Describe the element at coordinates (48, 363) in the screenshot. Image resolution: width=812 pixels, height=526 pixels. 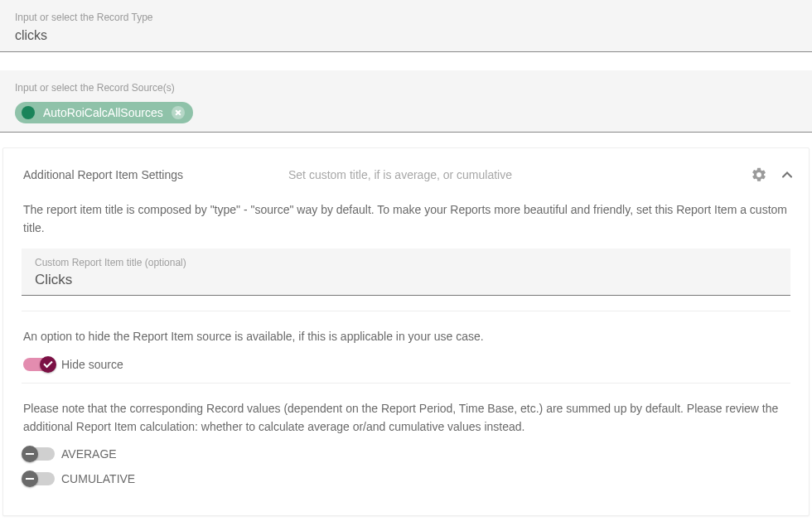
I see `check-icon` at that location.